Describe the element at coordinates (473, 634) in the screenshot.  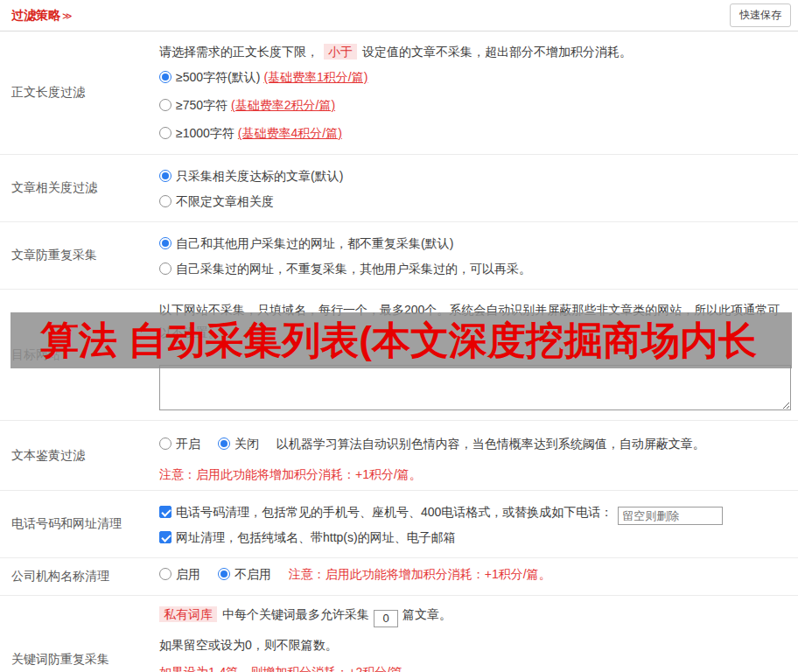
I see `keyword-dedup-content: 私有词库中每个关键词最多允许采集篇文章。 如果留空或设为0，则不限篇数。 如果设…` at that location.